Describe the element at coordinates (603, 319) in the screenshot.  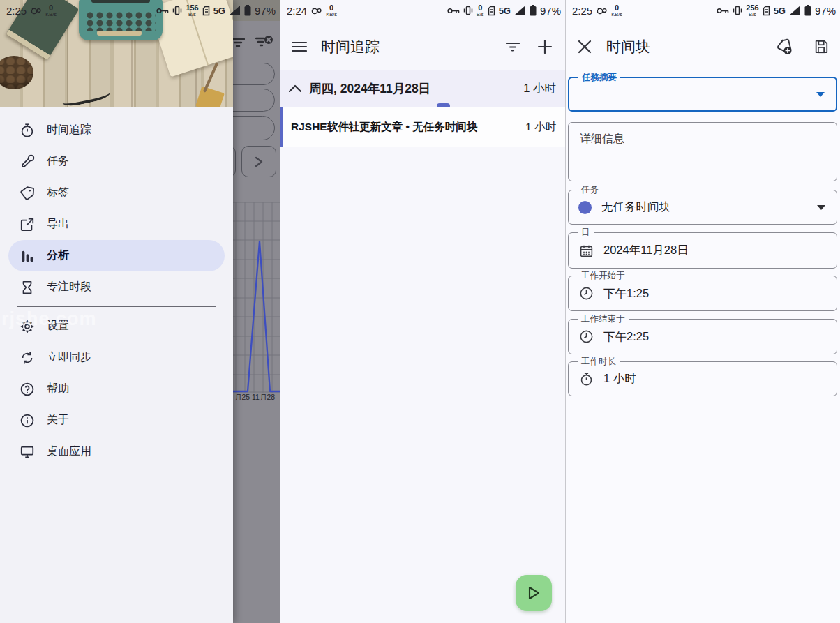
I see `field-label: 工作结束于` at that location.